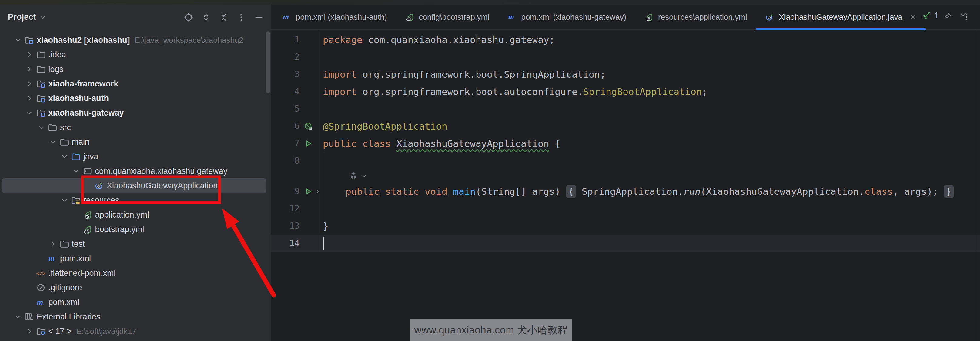  Describe the element at coordinates (949, 15) in the screenshot. I see `previous-problem-button` at that location.